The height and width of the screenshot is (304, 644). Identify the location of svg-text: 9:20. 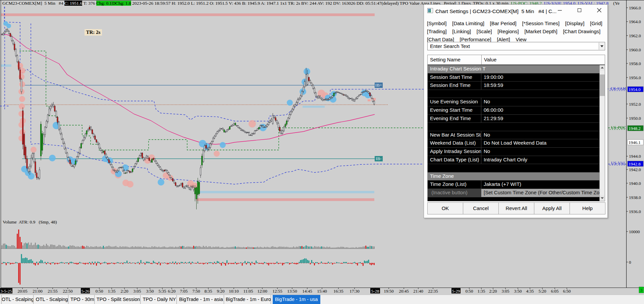
(221, 291).